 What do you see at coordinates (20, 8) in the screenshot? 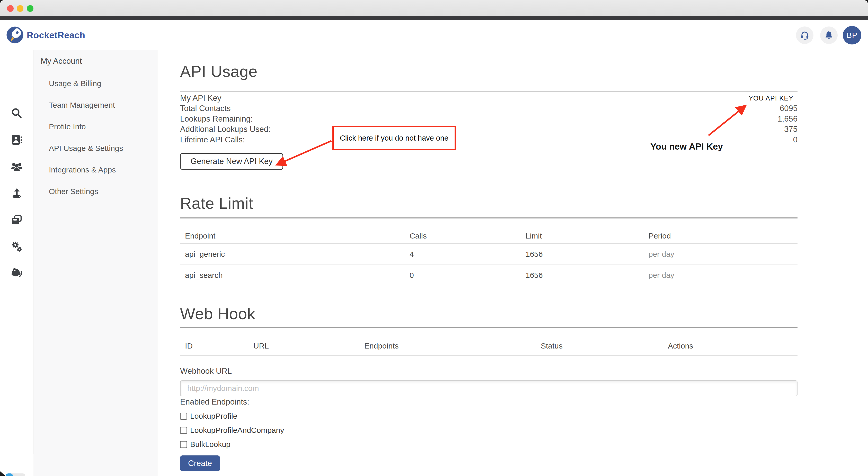
I see `minimize-window-button` at bounding box center [20, 8].